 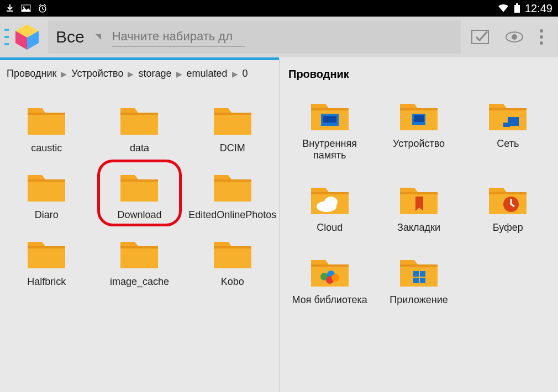 I want to click on wifi-icon, so click(x=503, y=8).